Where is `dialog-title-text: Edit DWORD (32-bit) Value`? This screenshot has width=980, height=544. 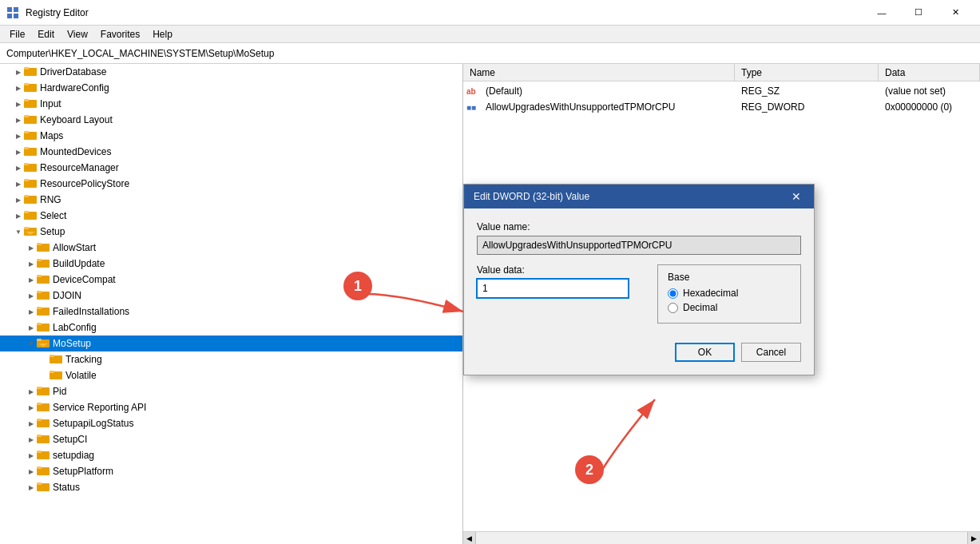
dialog-title-text: Edit DWORD (32-bit) Value is located at coordinates (532, 197).